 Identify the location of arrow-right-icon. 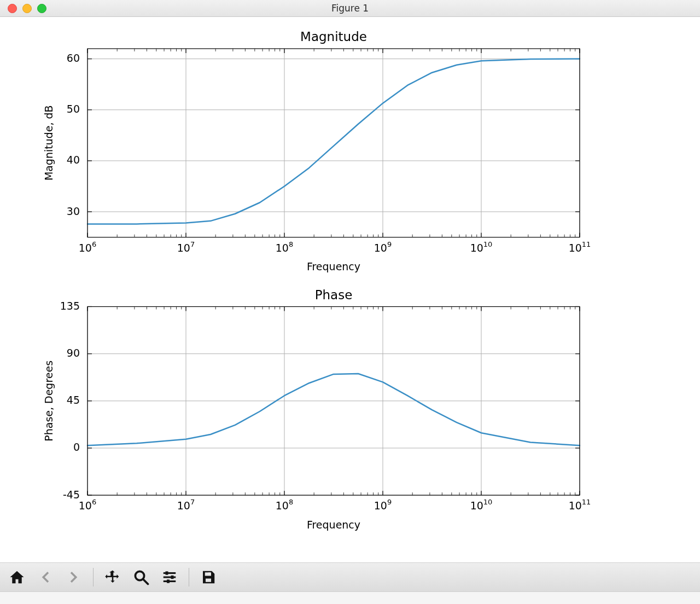
(74, 577).